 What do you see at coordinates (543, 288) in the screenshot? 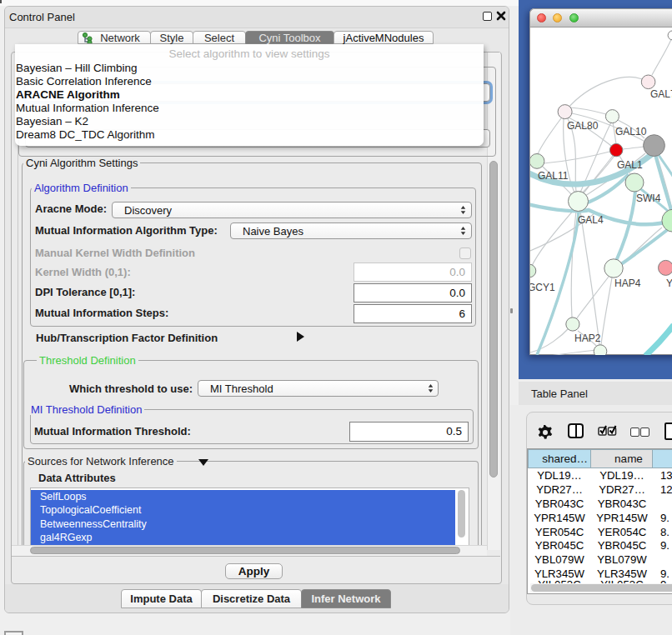
I see `svg-text: GCY1` at bounding box center [543, 288].